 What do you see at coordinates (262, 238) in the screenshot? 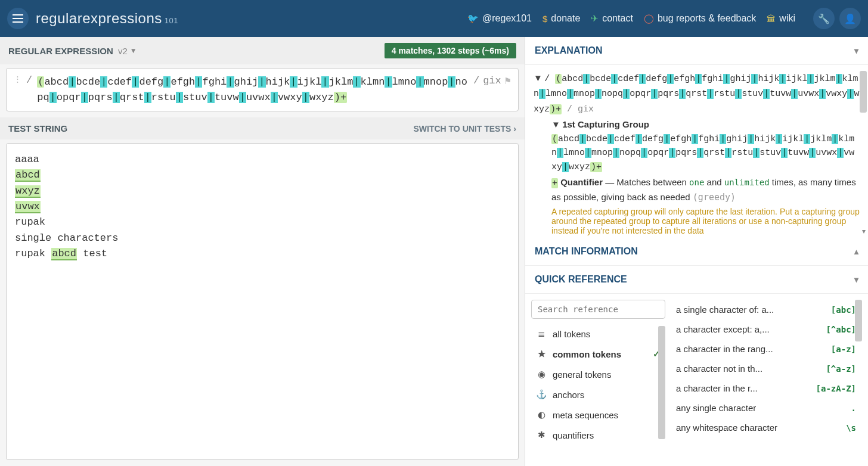
I see `test-line: single characters` at bounding box center [262, 238].